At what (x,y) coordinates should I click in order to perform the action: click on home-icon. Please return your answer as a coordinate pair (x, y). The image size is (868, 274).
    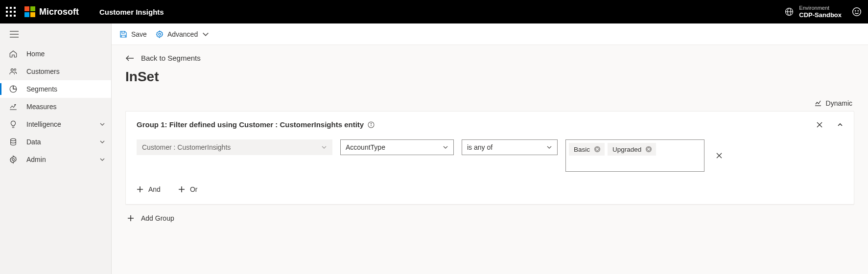
    Looking at the image, I should click on (13, 54).